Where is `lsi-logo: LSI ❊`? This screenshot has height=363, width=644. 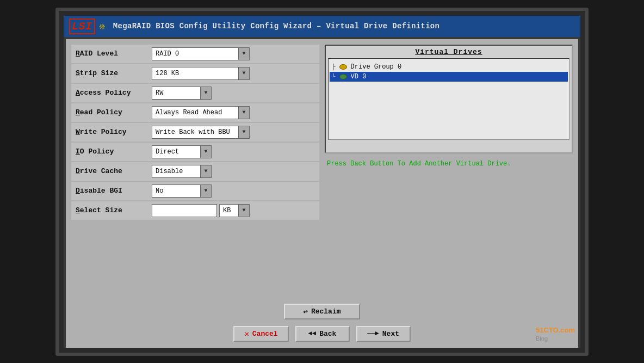 lsi-logo: LSI ❊ is located at coordinates (88, 26).